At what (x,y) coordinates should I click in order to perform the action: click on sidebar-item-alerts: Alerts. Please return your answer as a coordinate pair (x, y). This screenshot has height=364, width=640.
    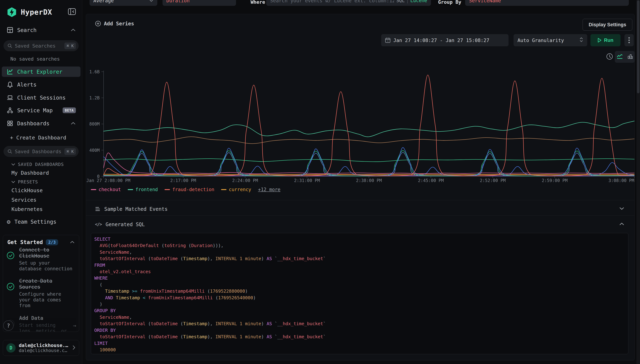
    Looking at the image, I should click on (41, 84).